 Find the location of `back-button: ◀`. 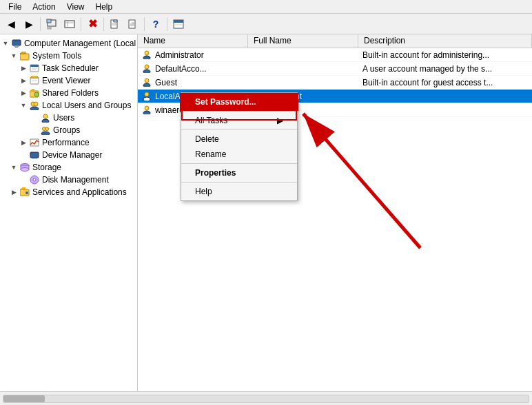

back-button: ◀ is located at coordinates (11, 24).